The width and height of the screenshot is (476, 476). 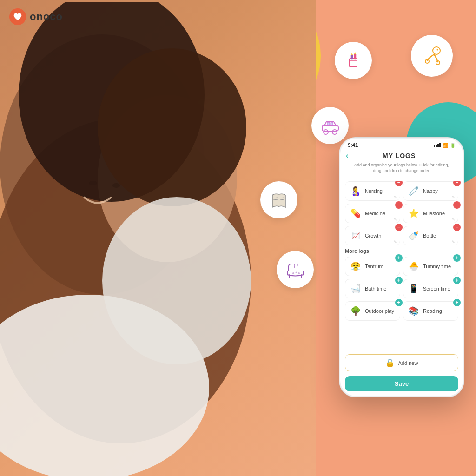 I want to click on add-tantrum-button: +, so click(x=399, y=258).